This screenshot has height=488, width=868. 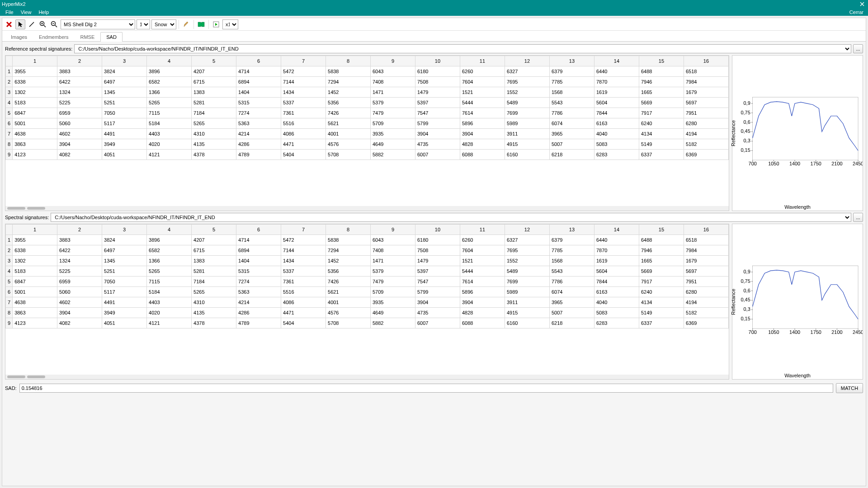 I want to click on cell: 7699, so click(x=527, y=282).